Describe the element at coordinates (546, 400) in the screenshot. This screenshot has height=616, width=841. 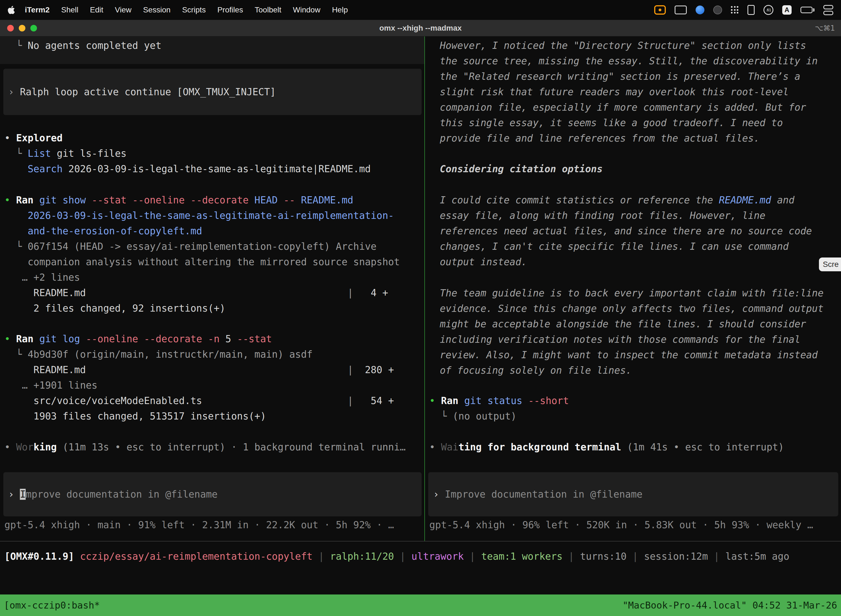
I see `text-segment: --short` at that location.